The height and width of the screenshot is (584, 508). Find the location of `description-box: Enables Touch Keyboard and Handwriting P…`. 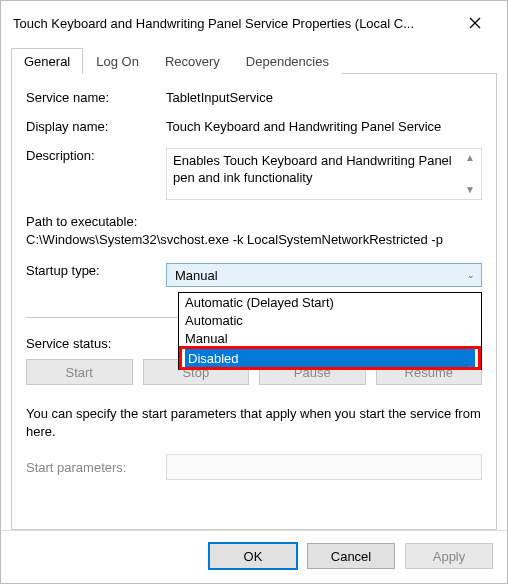

description-box: Enables Touch Keyboard and Handwriting P… is located at coordinates (324, 174).